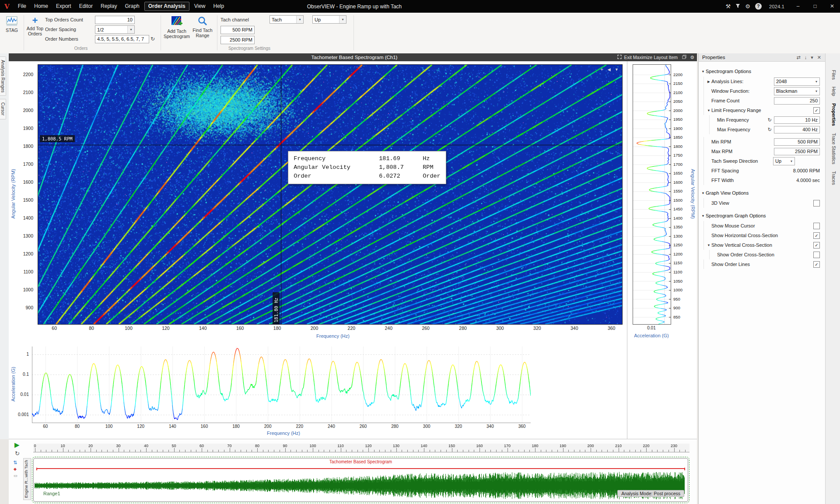  What do you see at coordinates (797, 142) in the screenshot?
I see `props-input-min-rpm: 500 RPM` at bounding box center [797, 142].